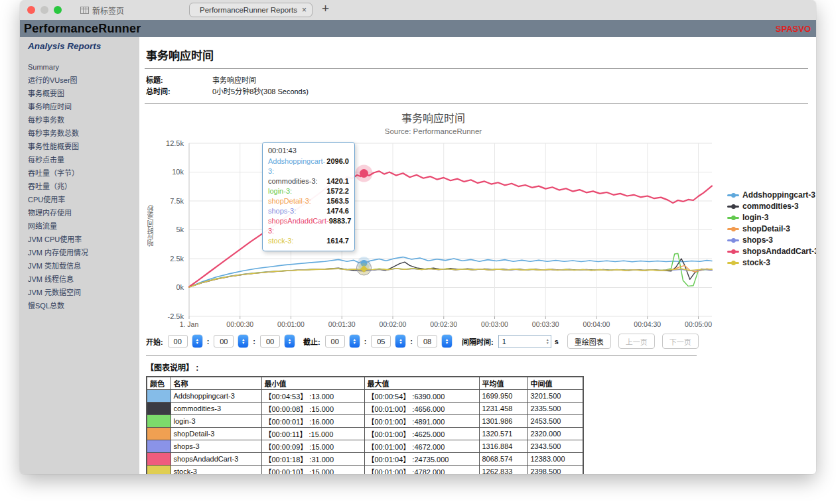  Describe the element at coordinates (772, 229) in the screenshot. I see `legend-item: shopDetail-3` at that location.